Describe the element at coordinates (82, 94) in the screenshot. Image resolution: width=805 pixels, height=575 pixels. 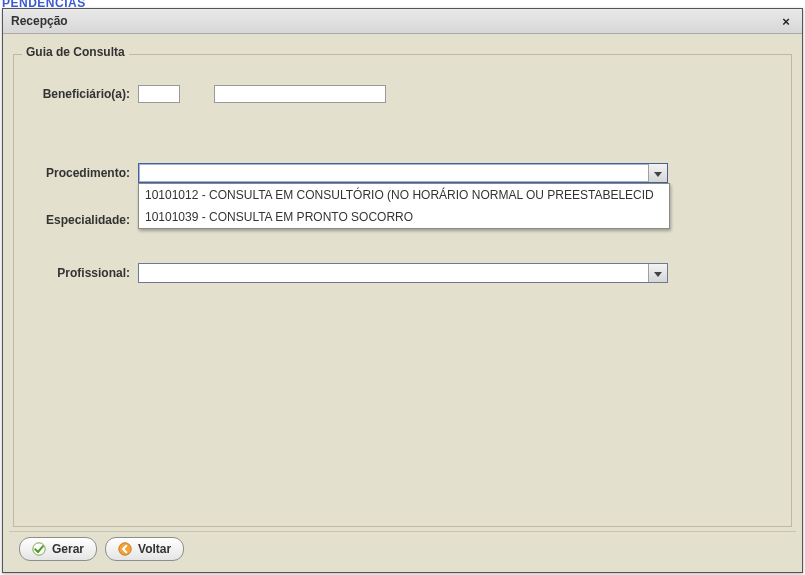
I see `beneficiario-label: Beneficiário(a):` at that location.